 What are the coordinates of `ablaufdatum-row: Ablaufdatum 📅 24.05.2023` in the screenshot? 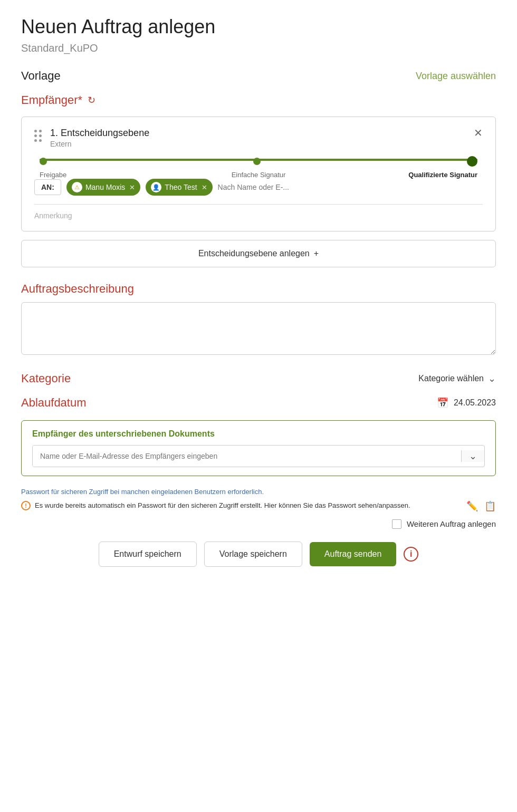 It's located at (258, 403).